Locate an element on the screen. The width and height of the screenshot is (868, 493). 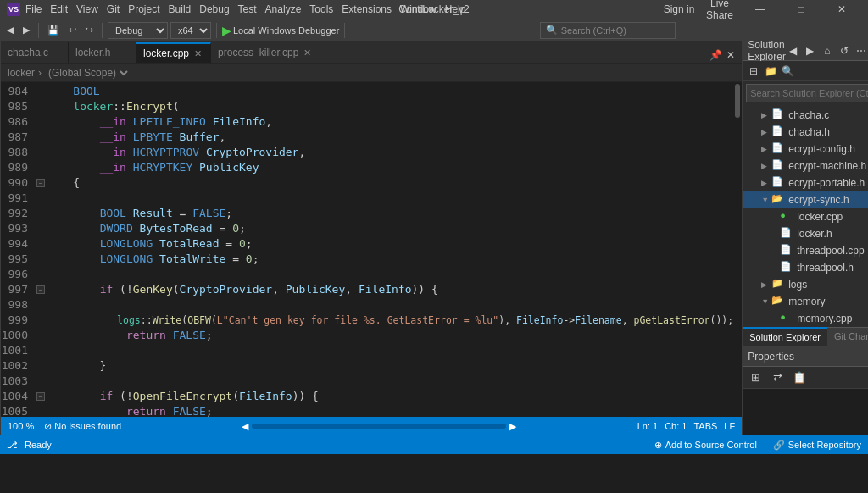
source-control-icon: ⊕ is located at coordinates (658, 446).